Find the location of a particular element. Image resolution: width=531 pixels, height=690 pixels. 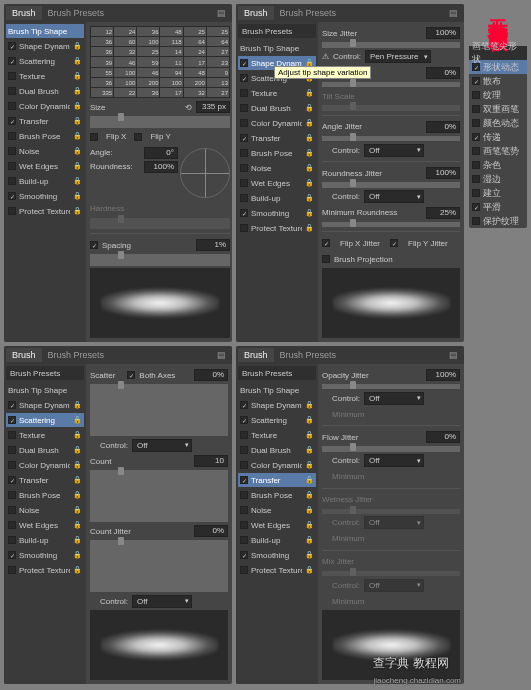

spacing-slider is located at coordinates (160, 260).